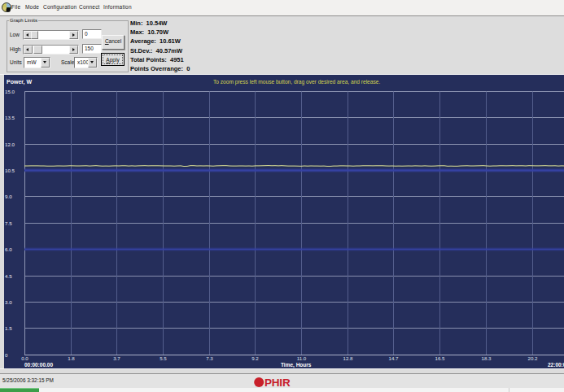  I want to click on svg-text: 14.7, so click(394, 358).